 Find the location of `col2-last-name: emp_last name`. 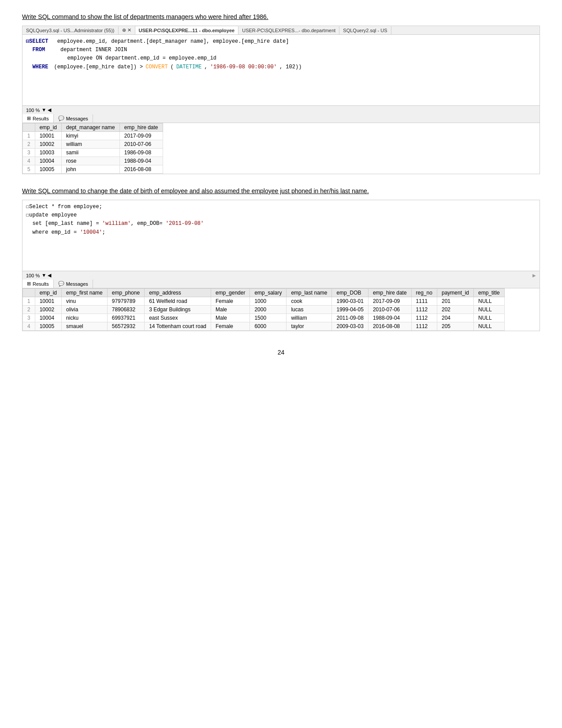

col2-last-name: emp_last name is located at coordinates (309, 293).